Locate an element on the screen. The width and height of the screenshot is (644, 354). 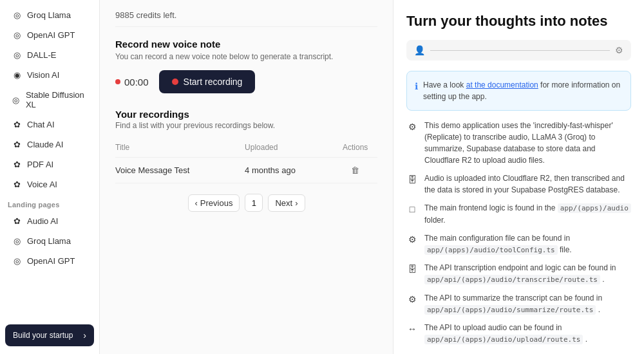
summarize-icon: ⚙ is located at coordinates (412, 300).